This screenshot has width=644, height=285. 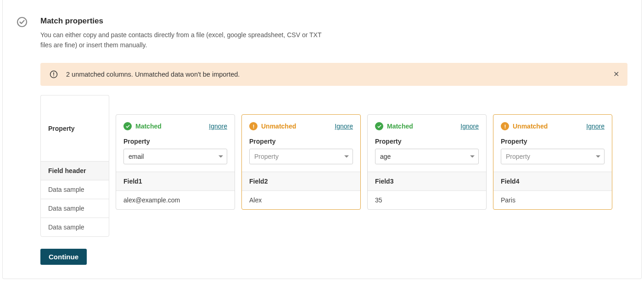 What do you see at coordinates (63, 257) in the screenshot?
I see `continue-button: Continue` at bounding box center [63, 257].